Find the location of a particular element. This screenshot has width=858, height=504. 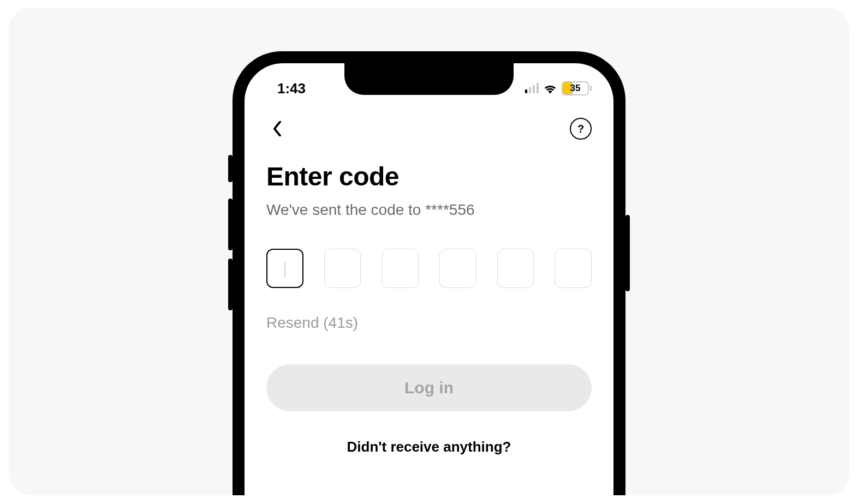

phone-mute-switch is located at coordinates (230, 169).